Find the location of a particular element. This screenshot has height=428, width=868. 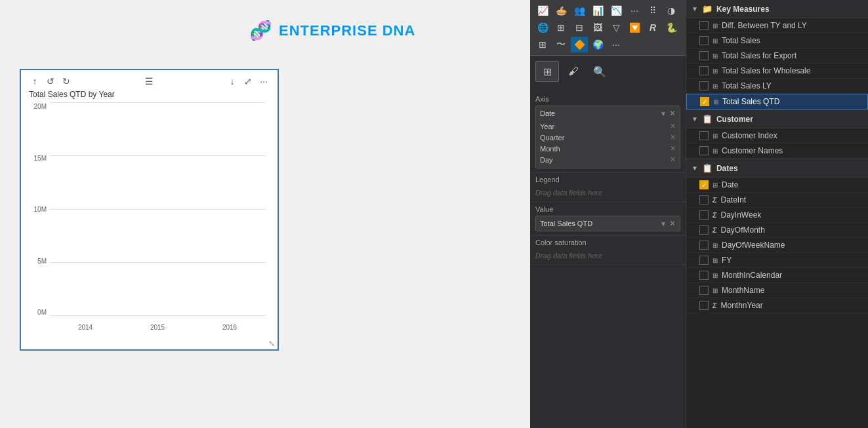

checkbox-customer-index is located at coordinates (704, 136).